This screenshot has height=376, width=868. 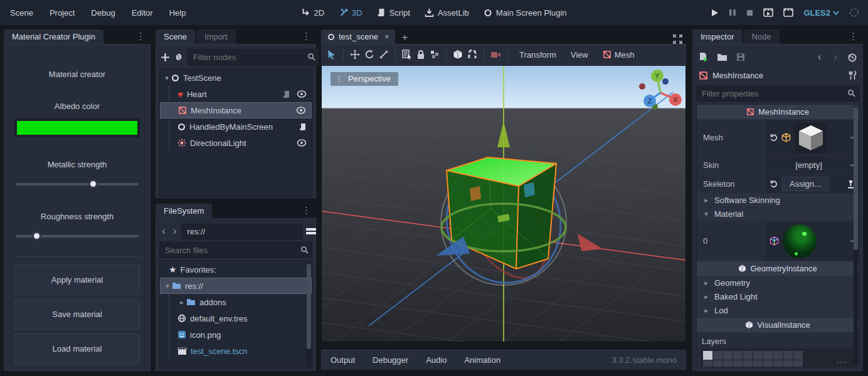 I want to click on debugger-panel-button: Debugger, so click(x=390, y=360).